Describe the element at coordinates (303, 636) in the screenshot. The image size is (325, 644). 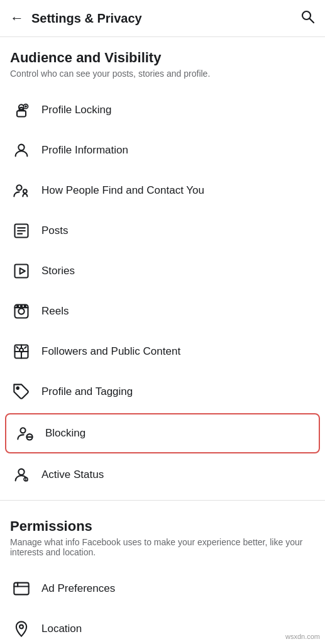
I see `watermark: wsxdn.com` at that location.